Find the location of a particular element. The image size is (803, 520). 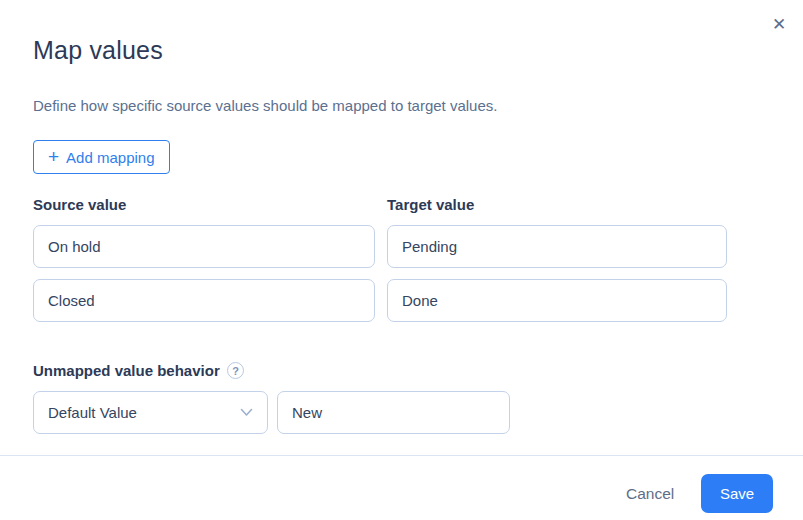

dialog-title: Map values is located at coordinates (98, 50).